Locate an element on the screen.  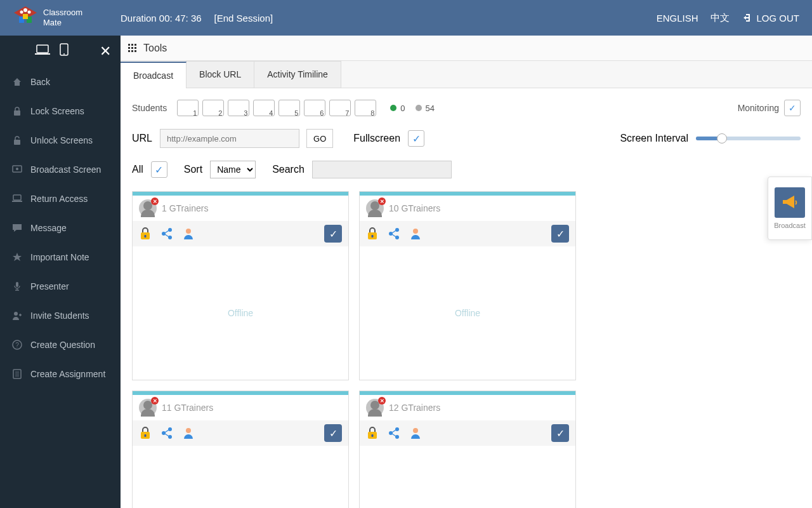
tab-block-url: Block URL is located at coordinates (220, 74).